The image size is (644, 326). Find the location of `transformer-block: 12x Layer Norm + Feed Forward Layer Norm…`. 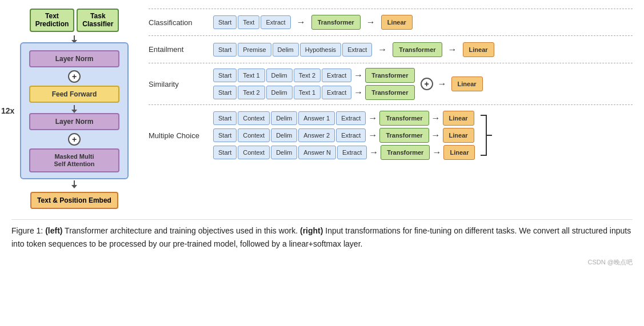

transformer-block: 12x Layer Norm + Feed Forward Layer Norm… is located at coordinates (74, 111).